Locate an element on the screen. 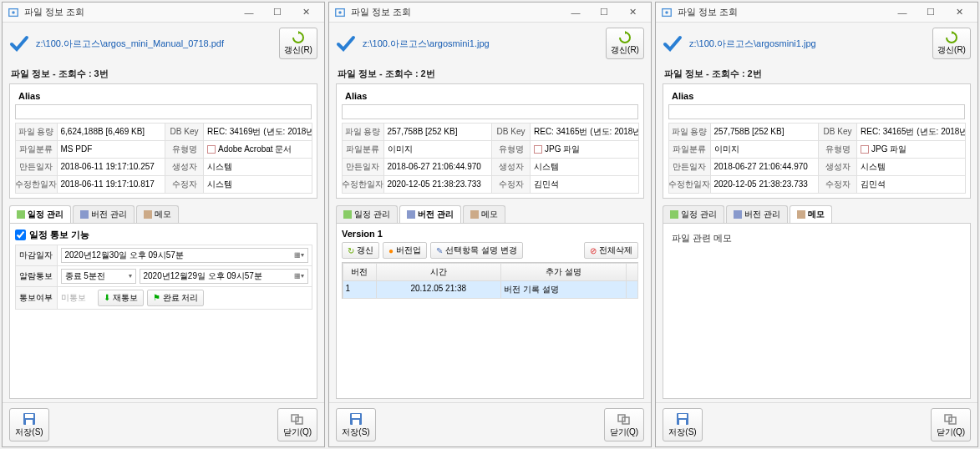  alarm-datepicker: 2020년12월29일 오후 09시57분▦▾ is located at coordinates (224, 276).